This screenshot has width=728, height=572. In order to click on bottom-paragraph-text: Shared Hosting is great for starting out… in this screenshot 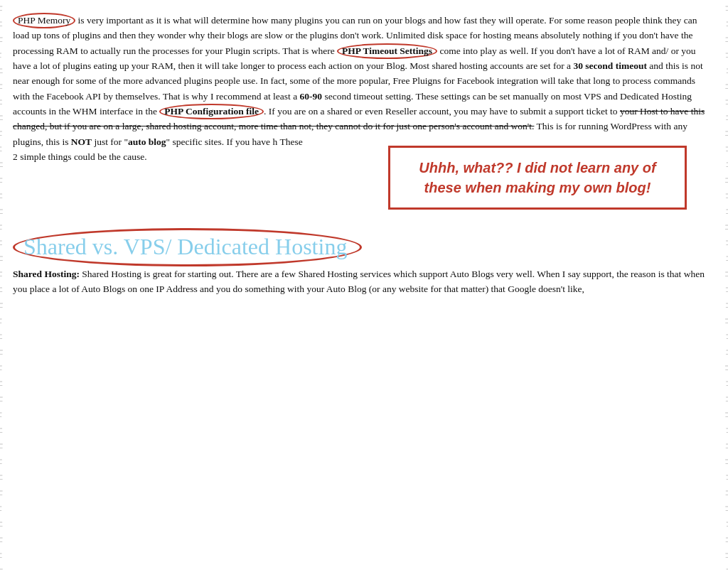, I will do `click(358, 281)`.